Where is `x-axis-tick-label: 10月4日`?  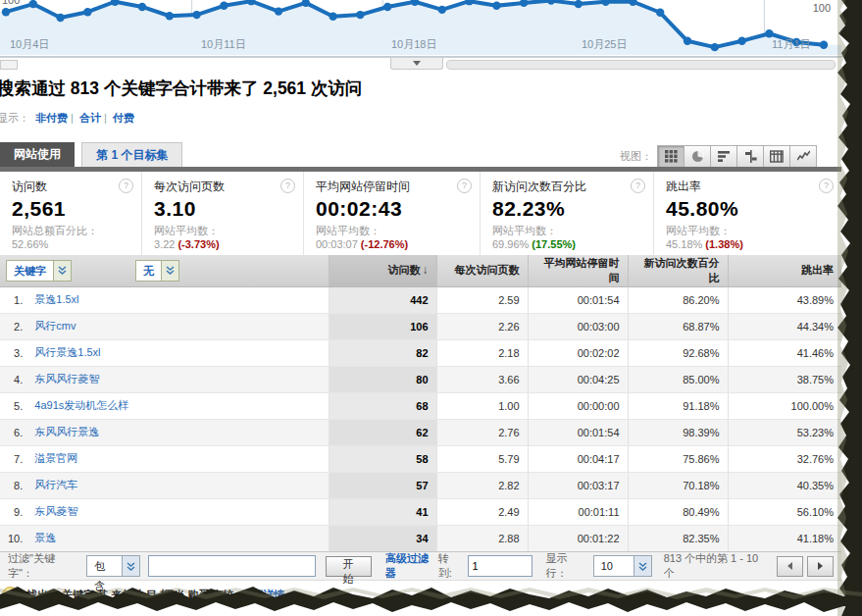 x-axis-tick-label: 10月4日 is located at coordinates (29, 45).